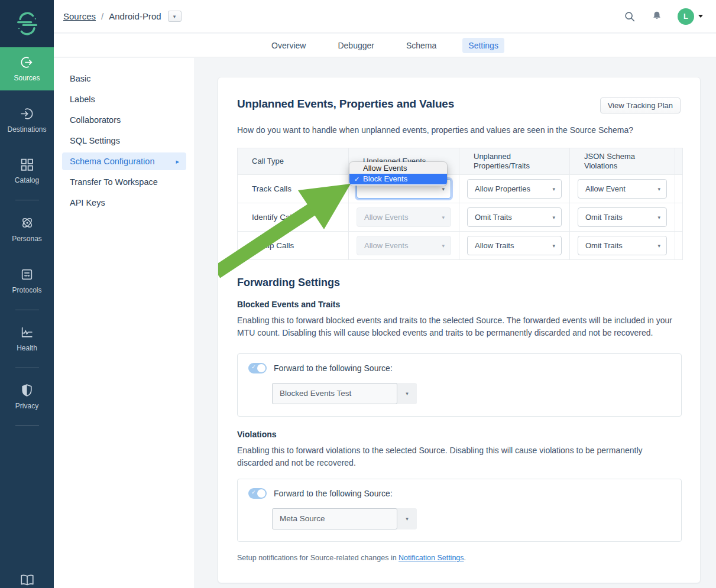 Image resolution: width=716 pixels, height=588 pixels. I want to click on tab-schema: Schema, so click(421, 46).